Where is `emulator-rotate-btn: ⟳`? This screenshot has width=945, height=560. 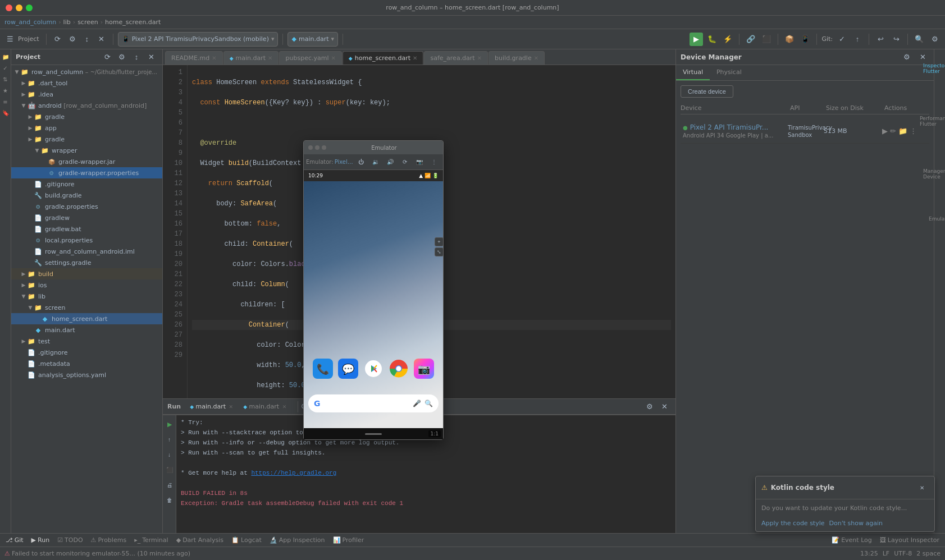 emulator-rotate-btn: ⟳ is located at coordinates (405, 162).